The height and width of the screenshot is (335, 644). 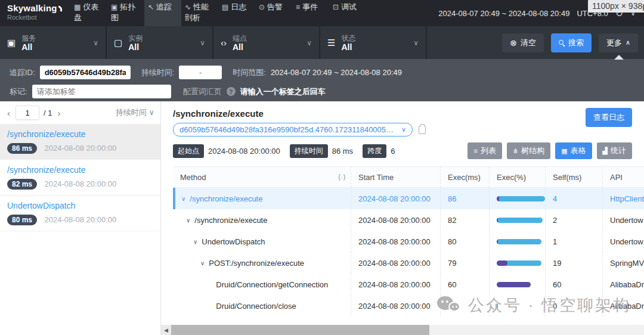 I want to click on column-header: Exec(%)⟨·⟩, so click(x=517, y=177).